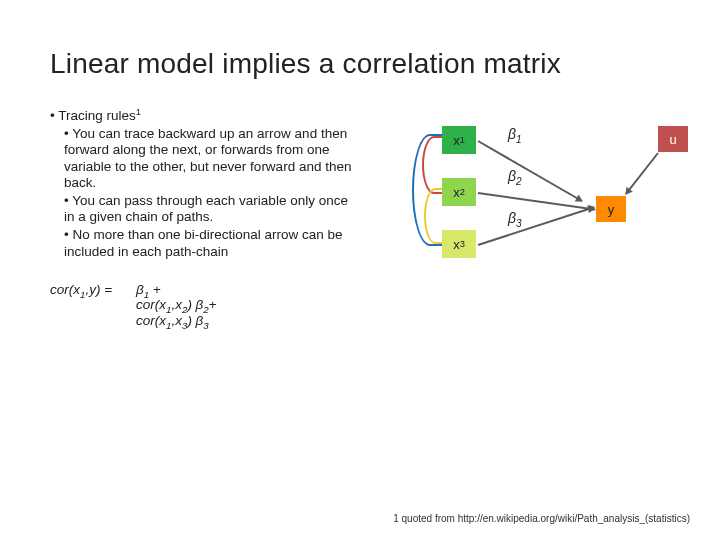 This screenshot has height=540, width=720. Describe the element at coordinates (205, 184) in the screenshot. I see `bullet-heading: Tracing rules1 You can trace backward up…` at that location.